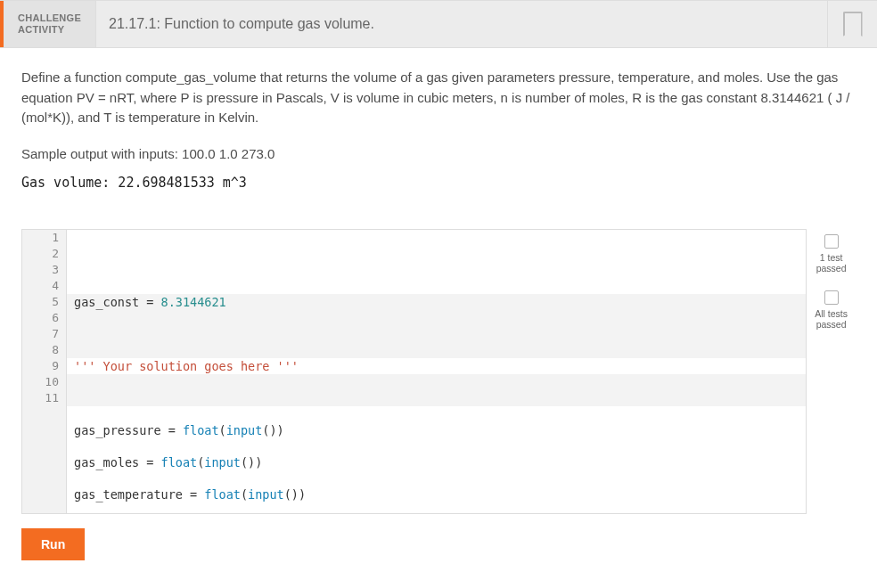  I want to click on badge-line2: ACTIVITY, so click(50, 30).